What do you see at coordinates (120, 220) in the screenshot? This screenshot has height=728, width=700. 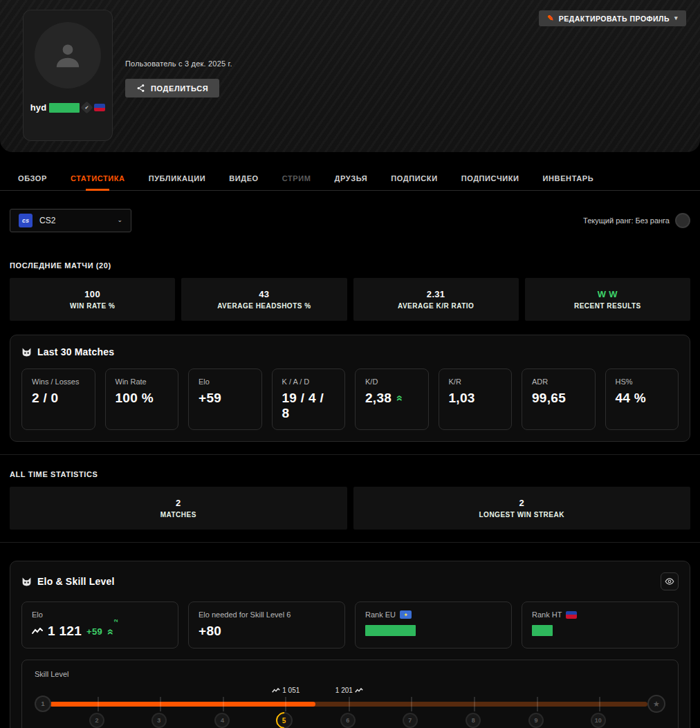 I see `chevron-down-icon: ⌄` at bounding box center [120, 220].